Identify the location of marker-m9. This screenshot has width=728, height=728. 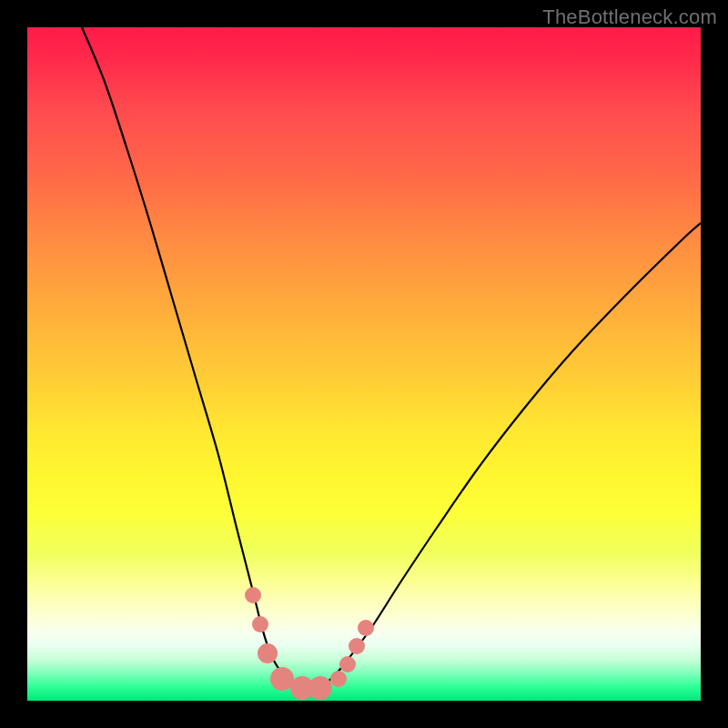
(357, 646).